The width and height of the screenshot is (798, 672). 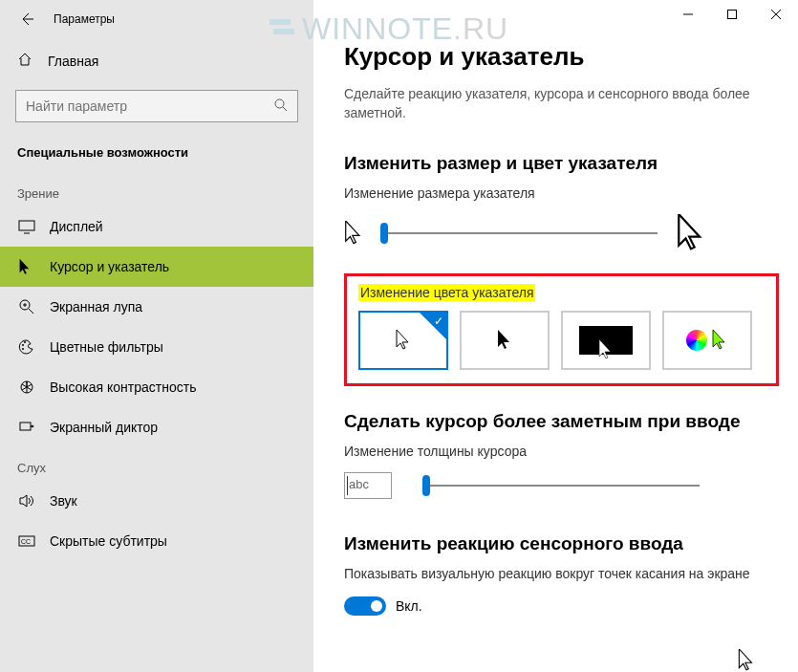 I want to click on sidebar-item-cursor: Курсор и указатель, so click(x=157, y=267).